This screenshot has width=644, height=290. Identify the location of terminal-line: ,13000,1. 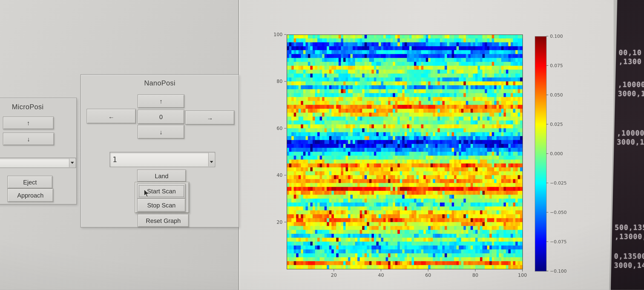
(630, 236).